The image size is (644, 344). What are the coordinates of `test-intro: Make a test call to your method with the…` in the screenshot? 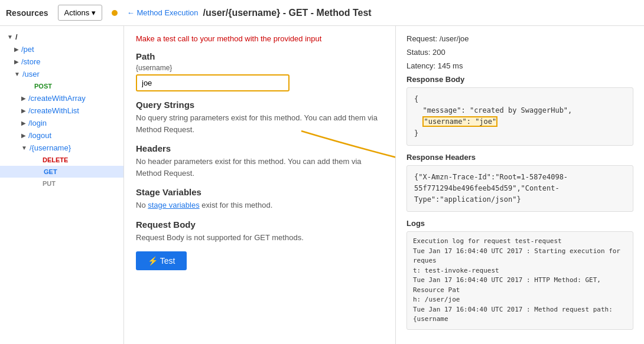 It's located at (260, 39).